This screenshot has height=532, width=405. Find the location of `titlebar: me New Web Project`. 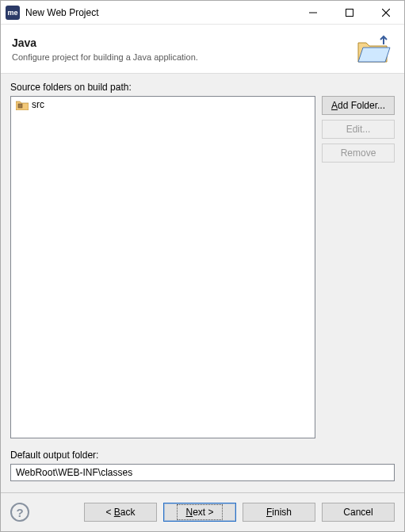

titlebar: me New Web Project is located at coordinates (203, 13).